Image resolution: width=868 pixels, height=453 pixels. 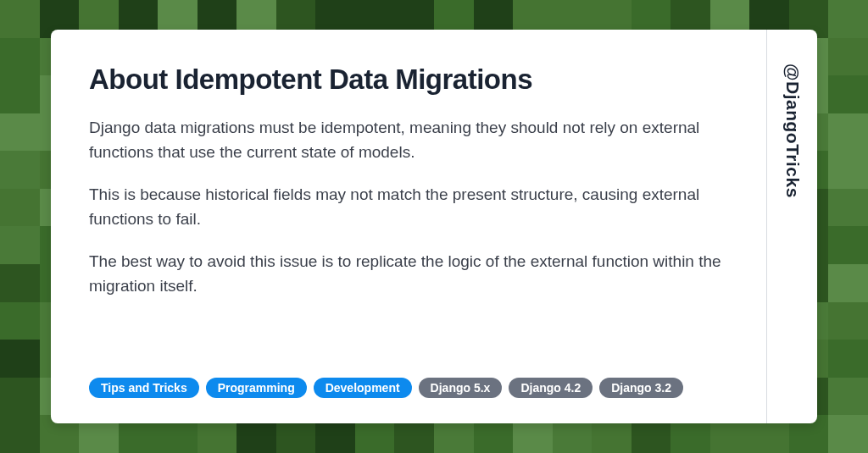 What do you see at coordinates (410, 80) in the screenshot?
I see `page-title: About Idempotent Data Migrations` at bounding box center [410, 80].